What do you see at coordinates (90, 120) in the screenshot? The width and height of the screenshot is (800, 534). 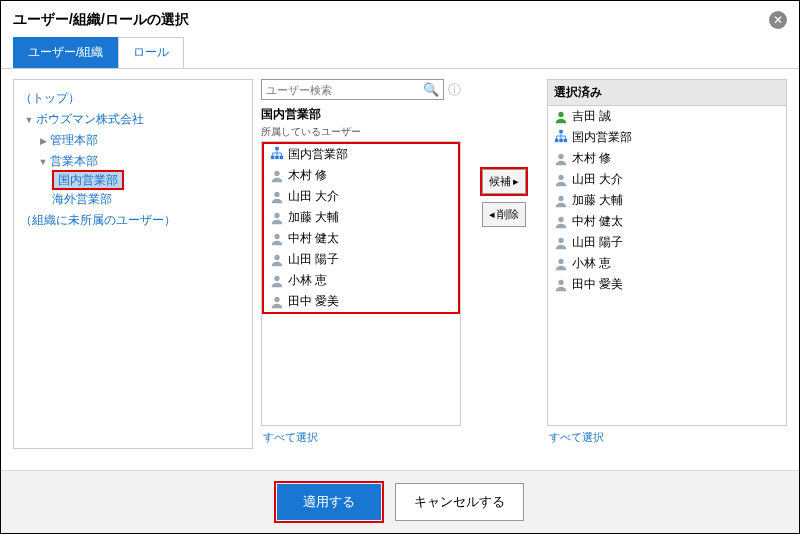 I see `tree-company: ボウズマン株式会社` at bounding box center [90, 120].